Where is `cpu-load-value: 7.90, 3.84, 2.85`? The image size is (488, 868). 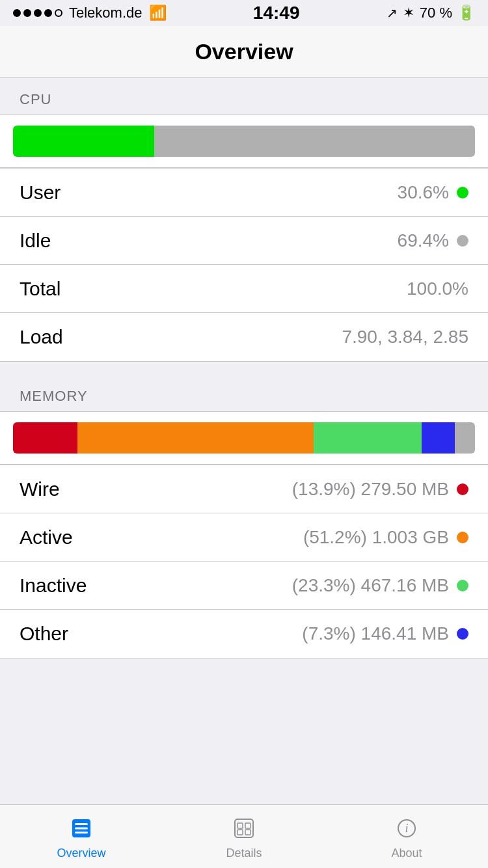 cpu-load-value: 7.90, 3.84, 2.85 is located at coordinates (405, 337).